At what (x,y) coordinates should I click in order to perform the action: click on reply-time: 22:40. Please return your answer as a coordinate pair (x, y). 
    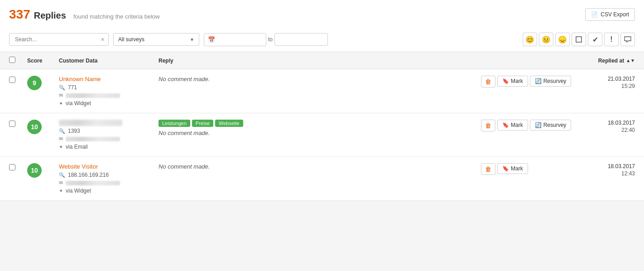
    Looking at the image, I should click on (628, 130).